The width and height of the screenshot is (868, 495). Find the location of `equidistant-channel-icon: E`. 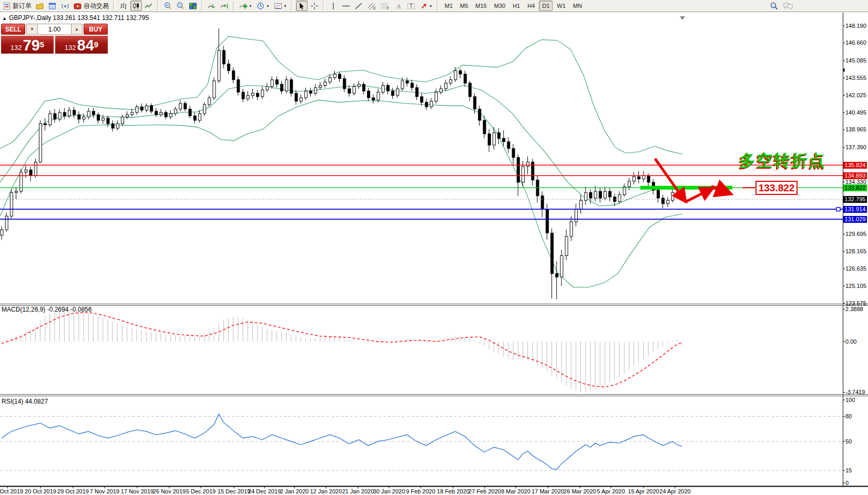

equidistant-channel-icon: E is located at coordinates (372, 6).